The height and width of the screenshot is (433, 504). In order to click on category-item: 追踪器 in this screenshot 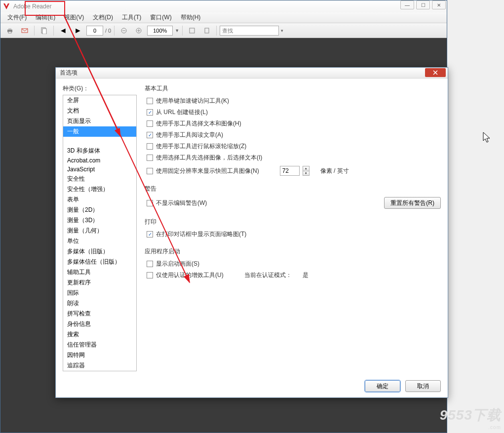, I will do `click(100, 365)`.